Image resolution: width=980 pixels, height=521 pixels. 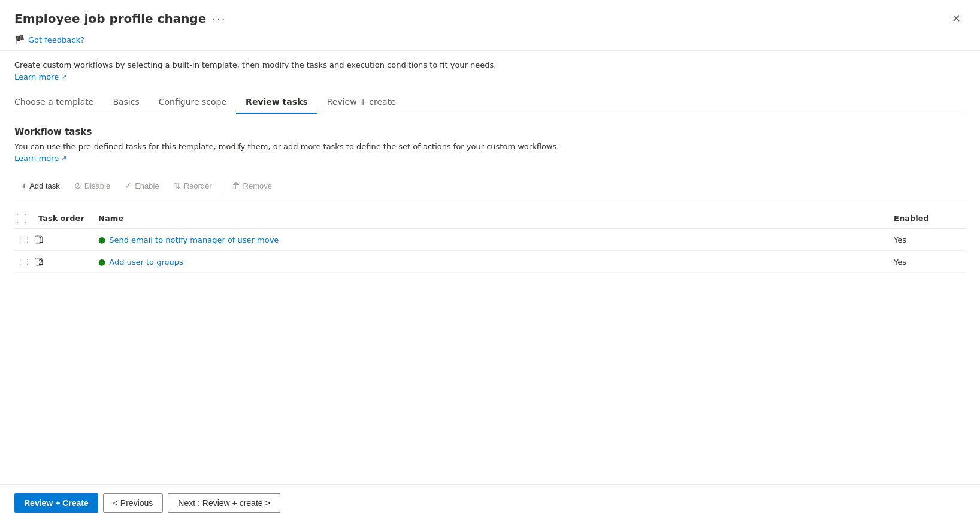 I want to click on workflow-tasks-description: You can use the pre-defined tasks for th…, so click(x=490, y=146).